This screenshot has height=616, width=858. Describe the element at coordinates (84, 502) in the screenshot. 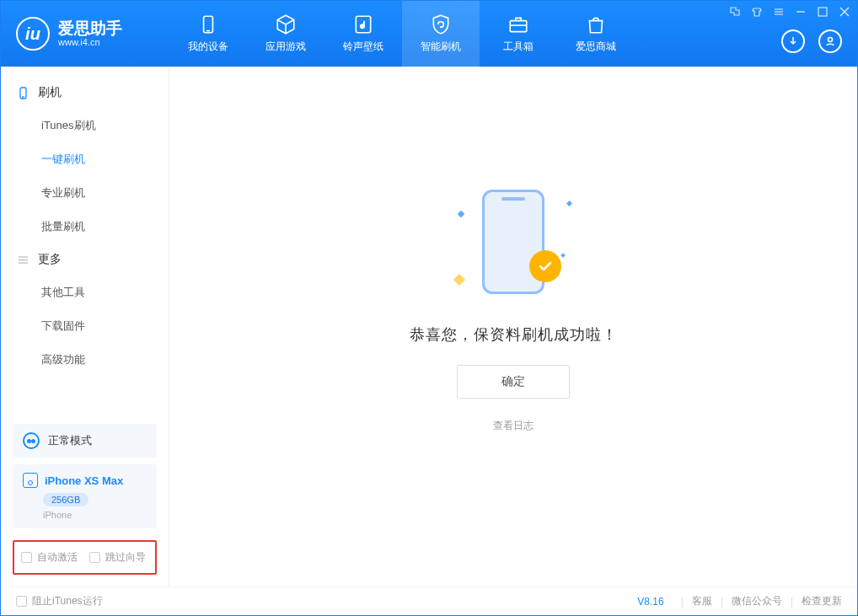

I see `sidebar-bottom: 正常模式 iPhone XS Max 256GB iPhone 自动激活` at that location.